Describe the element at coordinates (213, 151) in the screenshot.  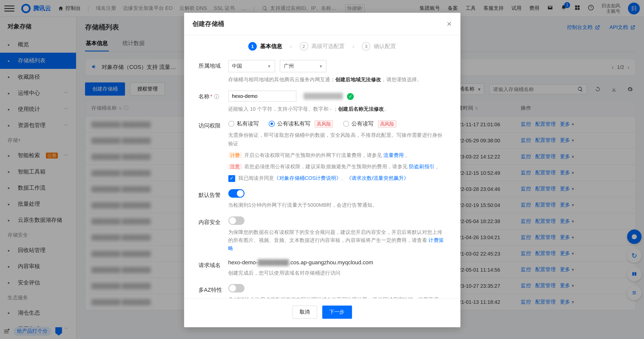
I see `label-acl: 访问权限` at that location.